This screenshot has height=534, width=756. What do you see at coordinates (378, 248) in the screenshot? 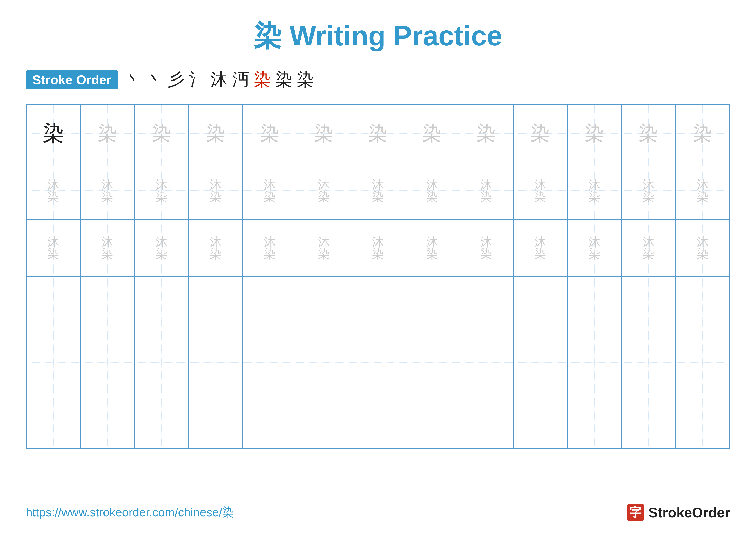
I see `grid-cell-r2c6: 沐 染` at bounding box center [378, 248].